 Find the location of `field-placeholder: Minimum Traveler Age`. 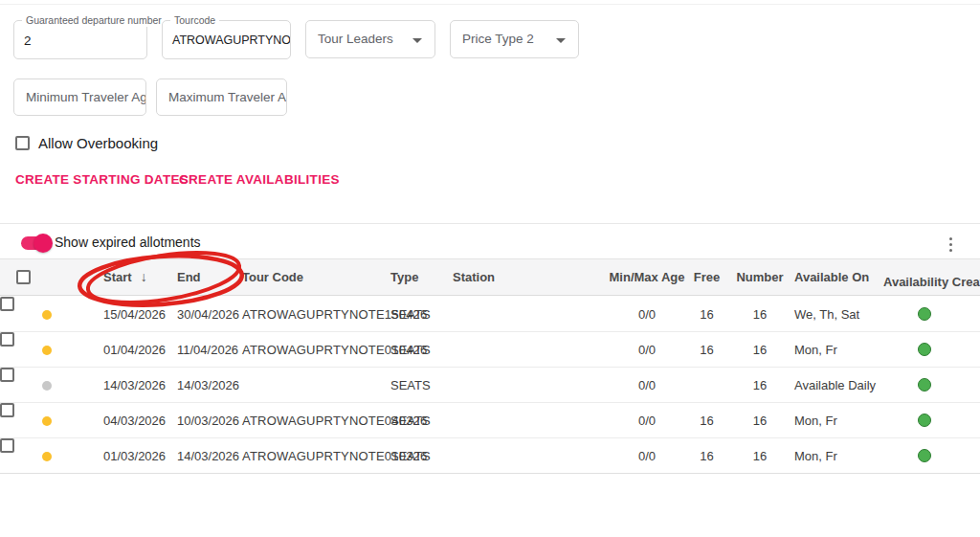

field-placeholder: Minimum Traveler Age is located at coordinates (80, 98).